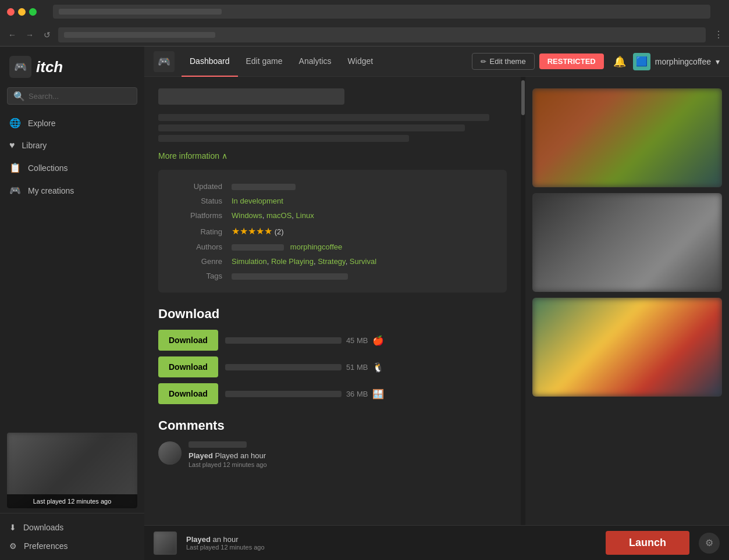 The width and height of the screenshot is (729, 560). Describe the element at coordinates (315, 62) in the screenshot. I see `tab-analytics: Analytics` at that location.